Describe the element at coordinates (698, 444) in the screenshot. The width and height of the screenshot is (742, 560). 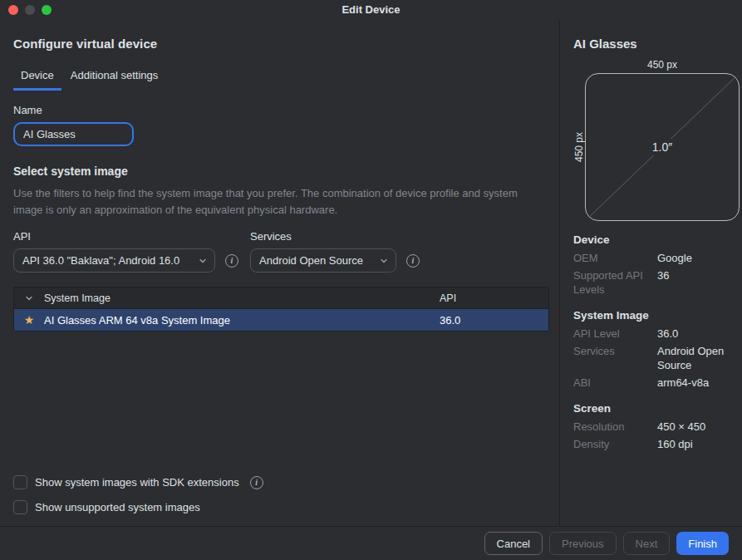
I see `spec-value: 160 dpi` at that location.